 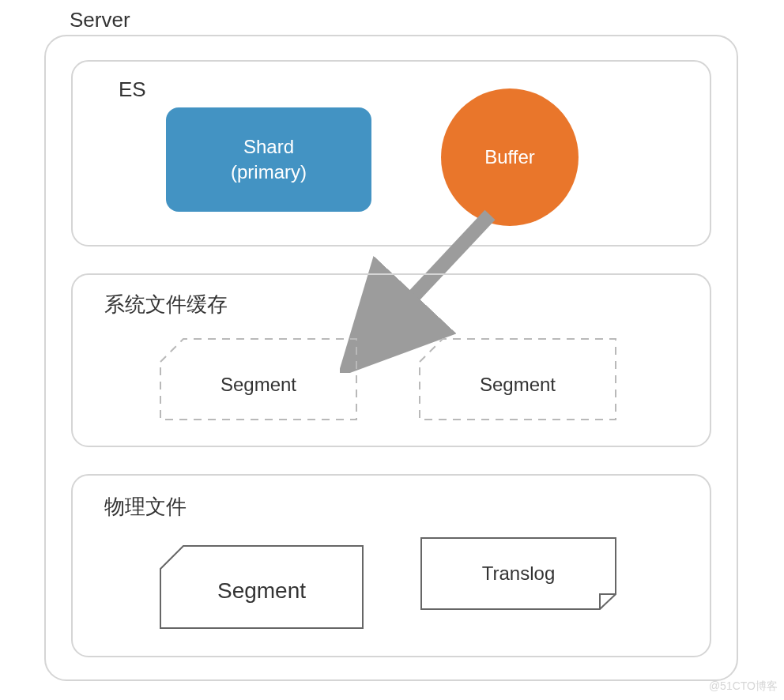 I want to click on cache-segment-2-label: Segment, so click(x=518, y=379).